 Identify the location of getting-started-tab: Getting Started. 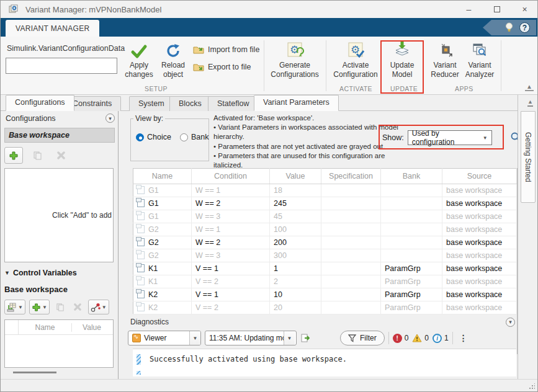
(528, 157).